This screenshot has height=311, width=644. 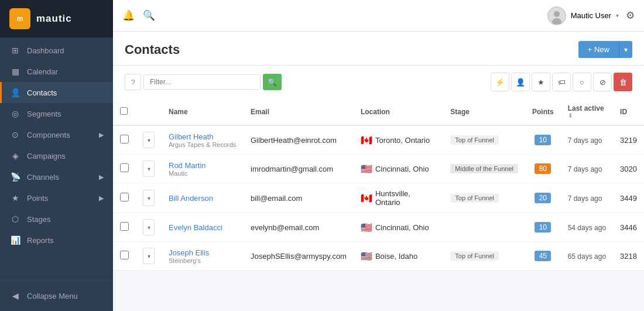 I want to click on points-badge: 80, so click(x=543, y=169).